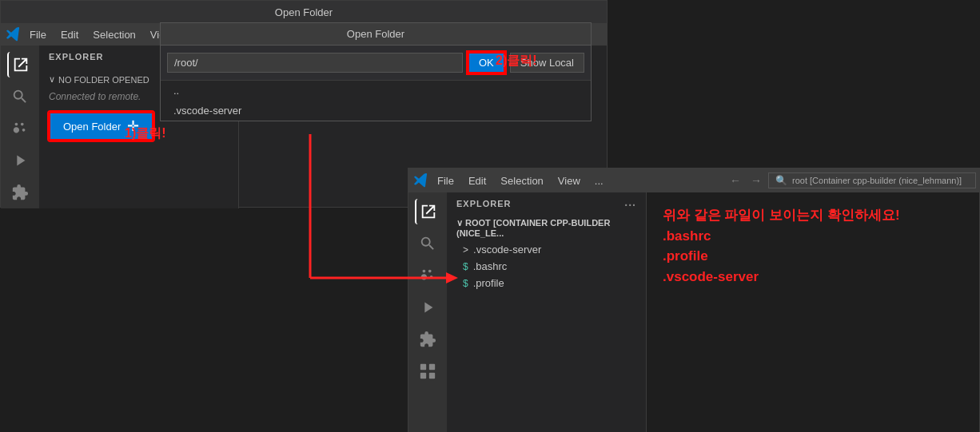 Image resolution: width=980 pixels, height=432 pixels. What do you see at coordinates (521, 180) in the screenshot?
I see `bottom-menu-selection: Selection` at bounding box center [521, 180].